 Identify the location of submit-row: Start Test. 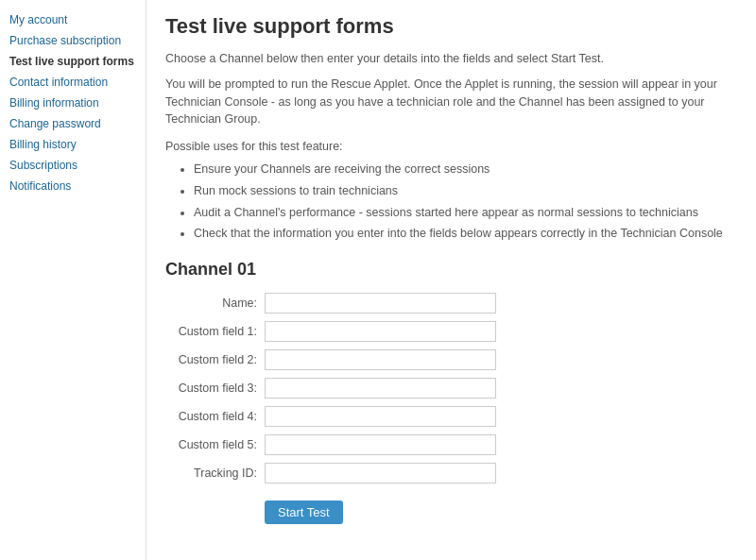
(452, 508).